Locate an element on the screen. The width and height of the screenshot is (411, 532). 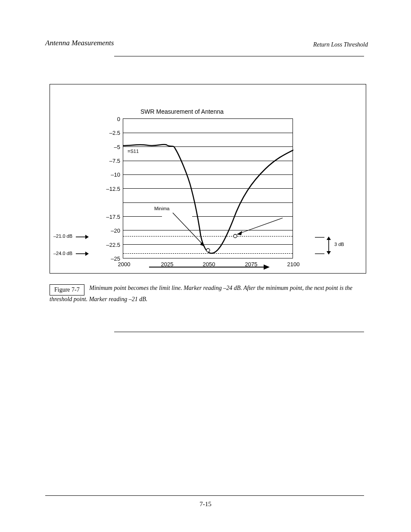
marker-threshold is located at coordinates (235, 236).